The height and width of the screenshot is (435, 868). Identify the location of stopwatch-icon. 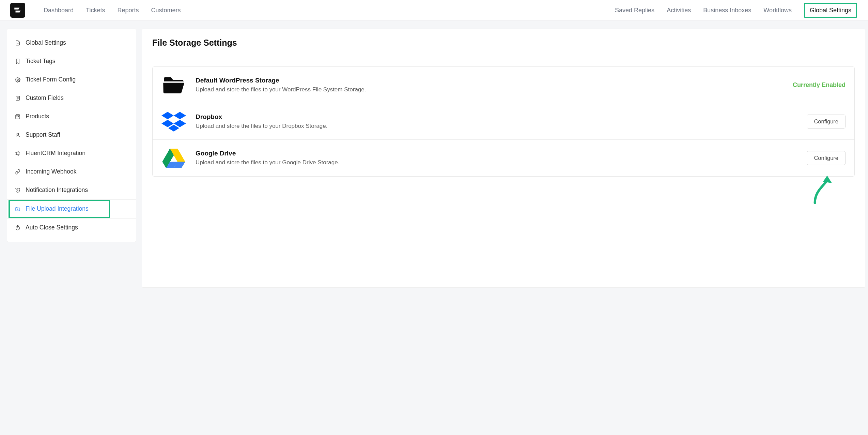
(18, 228).